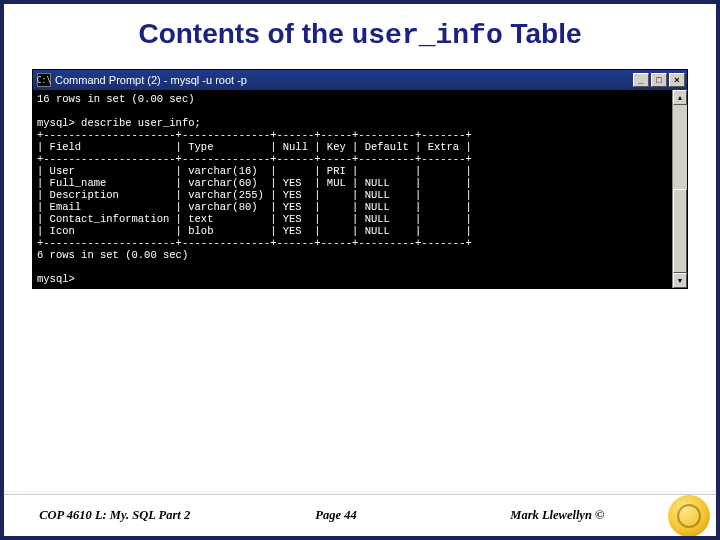 Image resolution: width=720 pixels, height=540 pixels. What do you see at coordinates (360, 80) in the screenshot?
I see `terminal-titlebar: C:\ Command Prompt (2) - mysql -u root -…` at bounding box center [360, 80].